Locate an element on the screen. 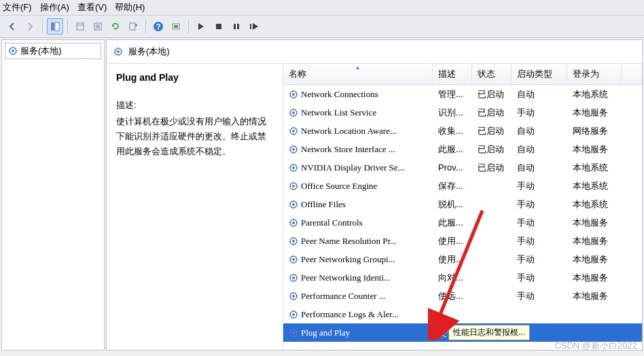 This screenshot has width=644, height=356. refresh-button is located at coordinates (115, 26).